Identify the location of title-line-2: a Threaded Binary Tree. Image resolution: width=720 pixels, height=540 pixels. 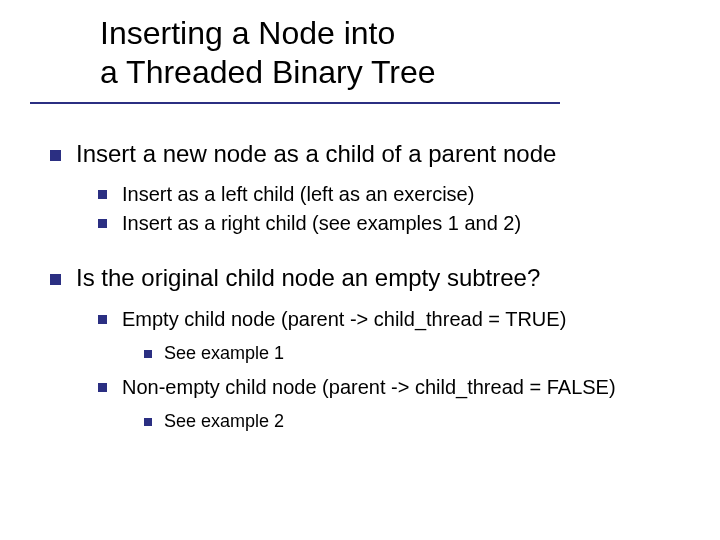
(410, 72).